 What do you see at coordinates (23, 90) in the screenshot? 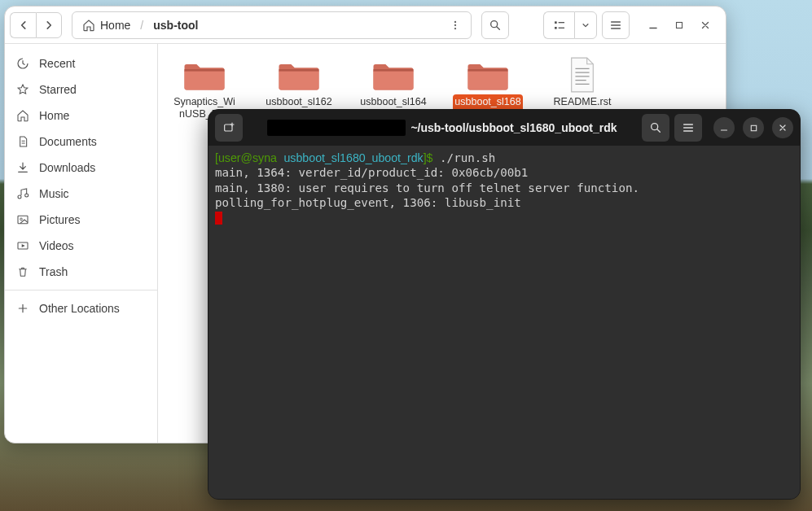
I see `starred-icon` at bounding box center [23, 90].